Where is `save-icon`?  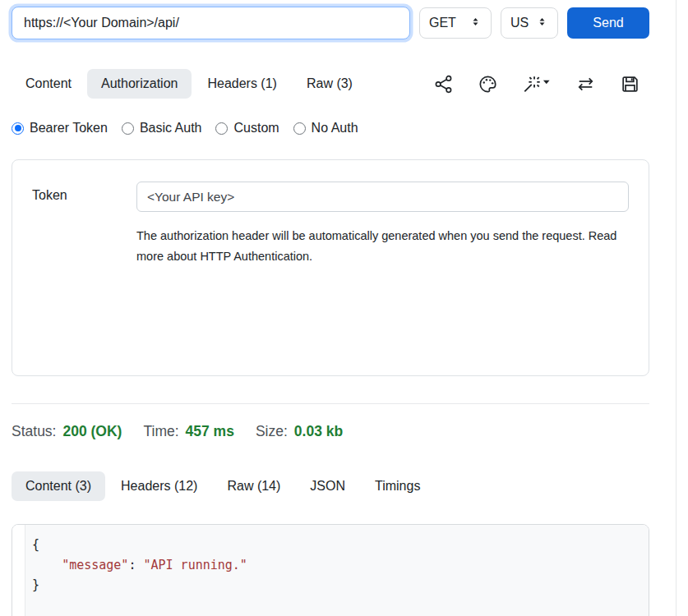 save-icon is located at coordinates (630, 84).